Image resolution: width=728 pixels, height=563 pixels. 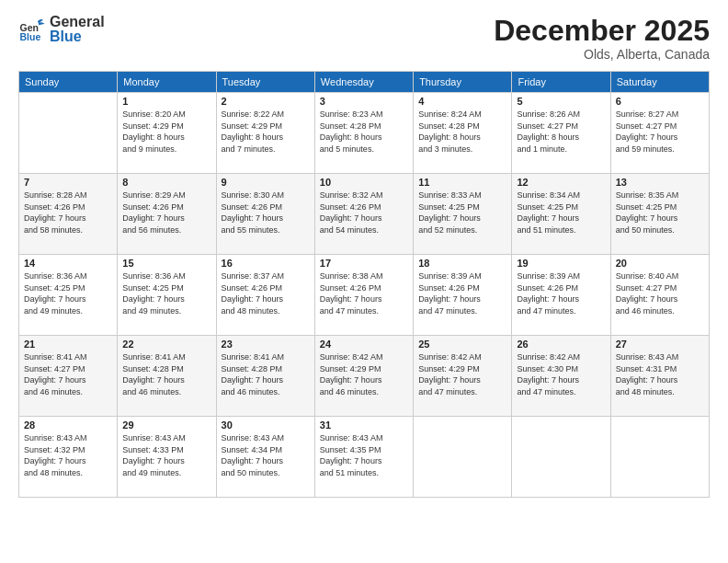 I want to click on day-number: 8, so click(x=166, y=182).